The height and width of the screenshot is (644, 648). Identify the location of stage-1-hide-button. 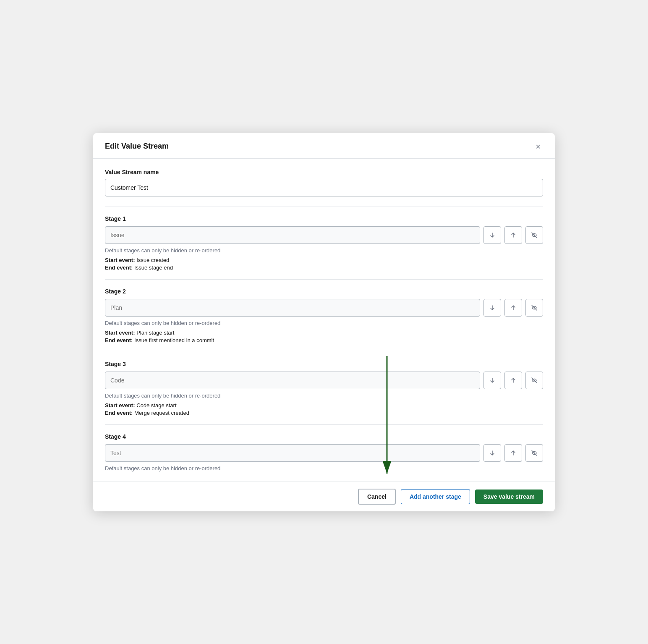
(534, 235).